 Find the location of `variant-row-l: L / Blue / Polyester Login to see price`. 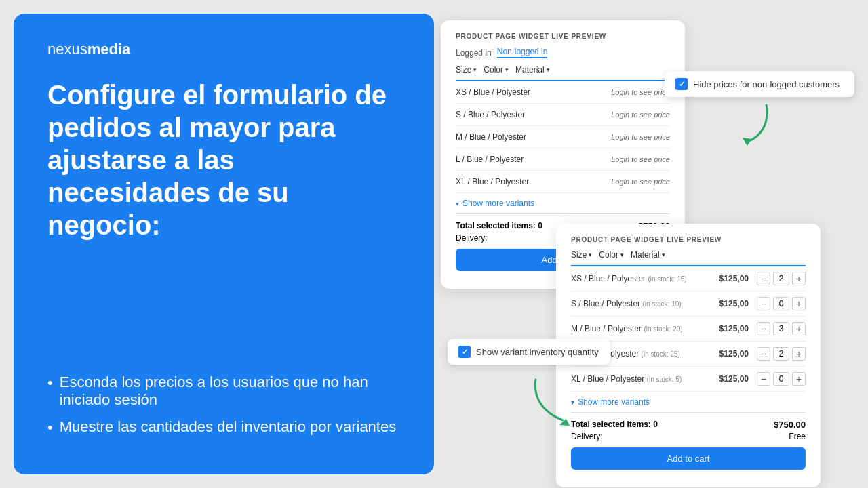

variant-row-l: L / Blue / Polyester Login to see price is located at coordinates (563, 160).